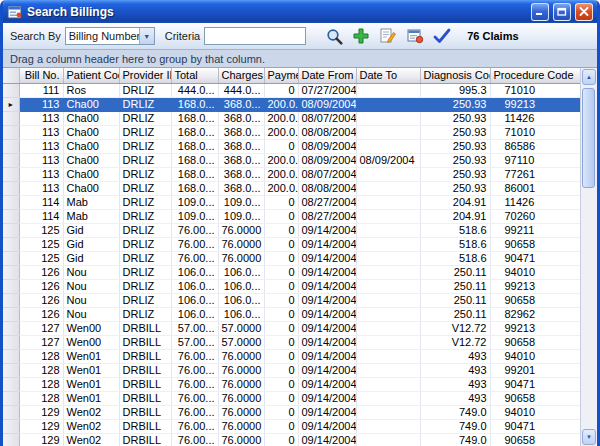 The width and height of the screenshot is (600, 446). I want to click on cell: 57.0000, so click(241, 342).